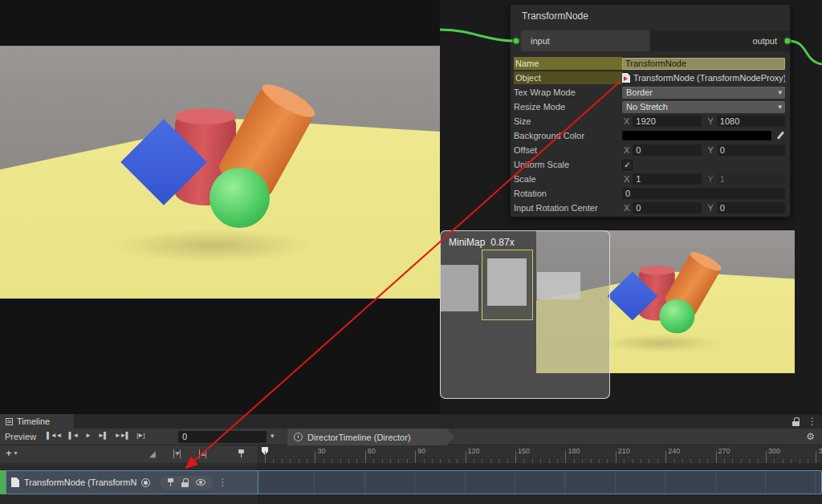 The image size is (822, 504). Describe the element at coordinates (568, 107) in the screenshot. I see `resize-mode-label: Resize Mode` at that location.